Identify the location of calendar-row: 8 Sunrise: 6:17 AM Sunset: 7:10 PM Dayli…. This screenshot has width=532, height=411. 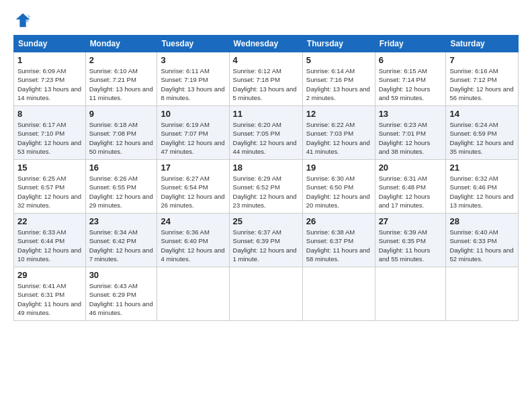
(266, 133).